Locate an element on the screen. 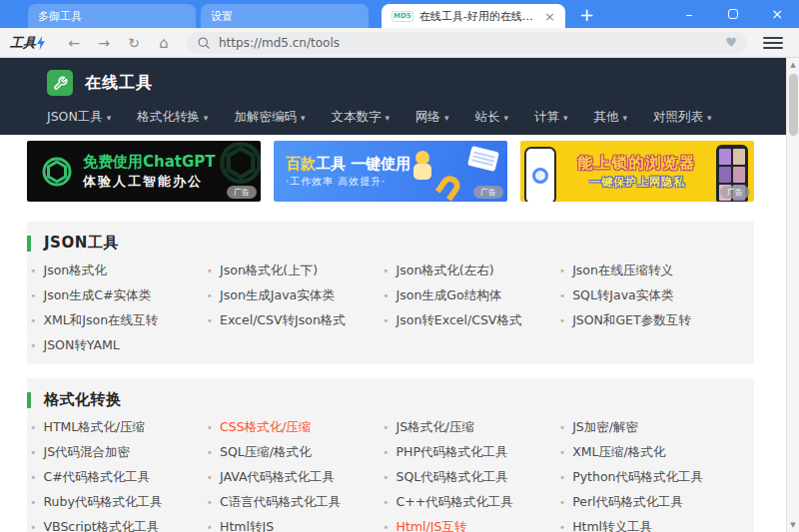 The height and width of the screenshot is (532, 799). tool-link-label: Python代码格式化工具 is located at coordinates (637, 477).